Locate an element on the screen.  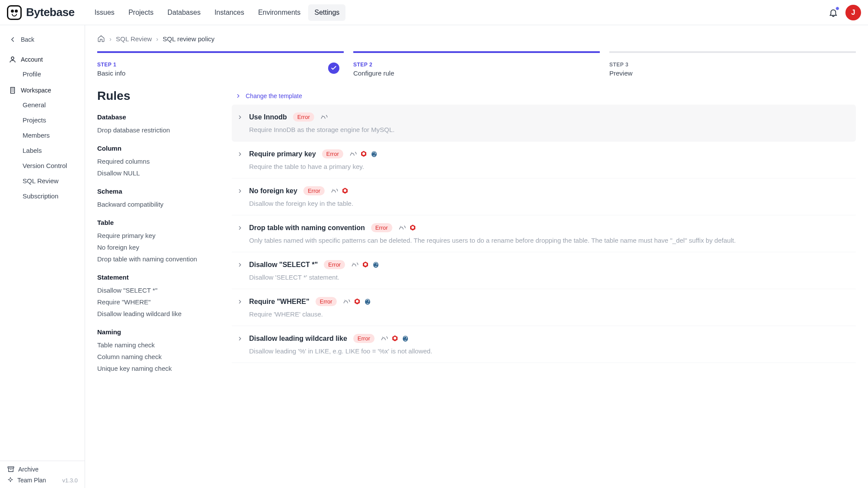
change-template-link: Change the template is located at coordinates (544, 97).